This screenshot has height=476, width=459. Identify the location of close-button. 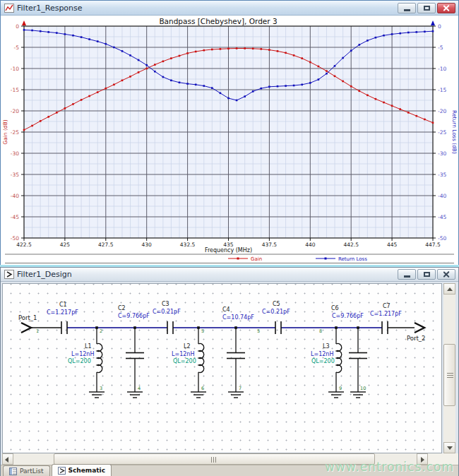
(446, 8).